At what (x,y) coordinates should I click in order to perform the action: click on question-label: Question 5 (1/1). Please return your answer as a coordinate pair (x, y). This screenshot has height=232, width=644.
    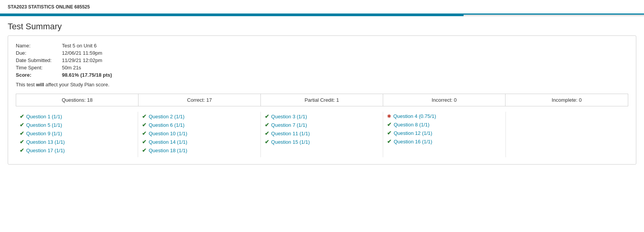
    Looking at the image, I should click on (44, 125).